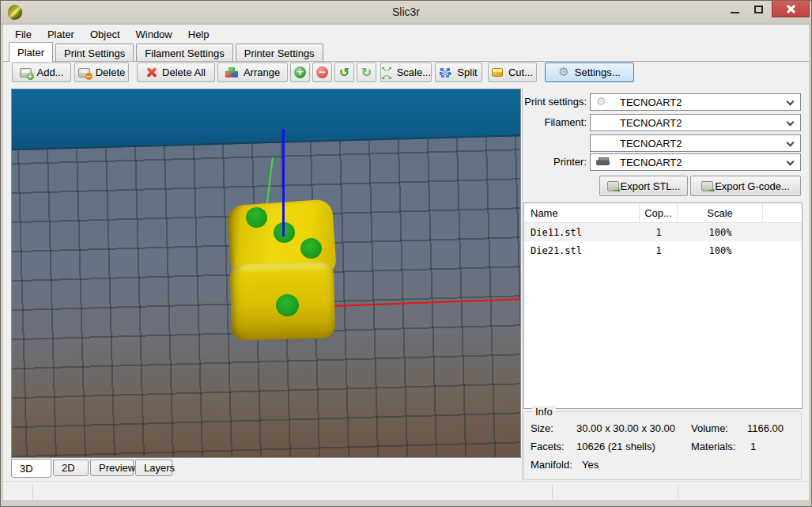 Image resolution: width=812 pixels, height=507 pixels. What do you see at coordinates (111, 73) in the screenshot?
I see `delete-button-label: Delete` at bounding box center [111, 73].